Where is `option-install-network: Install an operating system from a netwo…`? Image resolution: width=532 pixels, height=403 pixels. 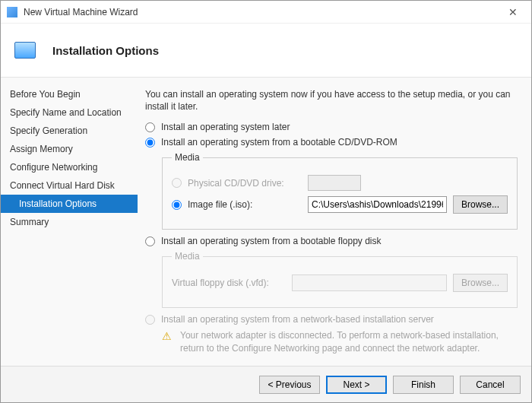
option-install-network: Install an operating system from a netwo… is located at coordinates (331, 319).